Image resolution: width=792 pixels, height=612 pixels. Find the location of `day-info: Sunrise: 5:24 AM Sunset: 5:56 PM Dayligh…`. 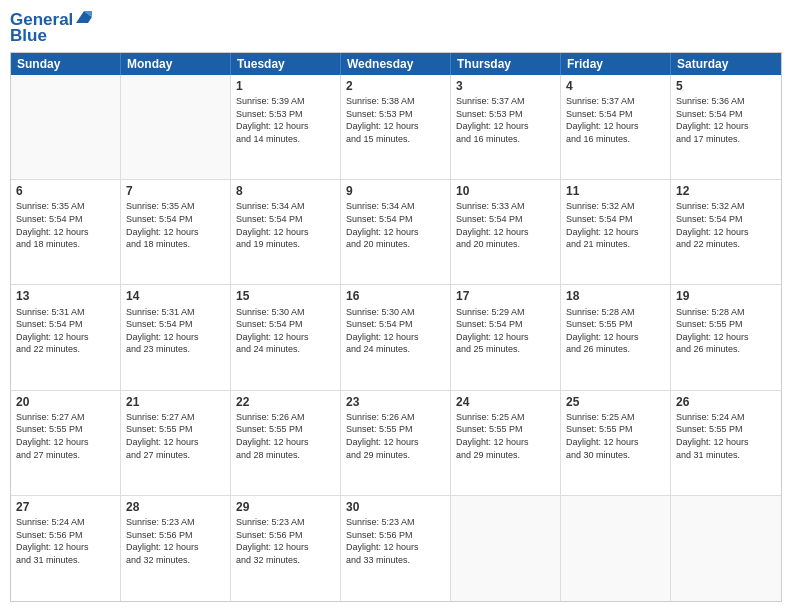

day-info: Sunrise: 5:24 AM Sunset: 5:56 PM Dayligh… is located at coordinates (66, 541).